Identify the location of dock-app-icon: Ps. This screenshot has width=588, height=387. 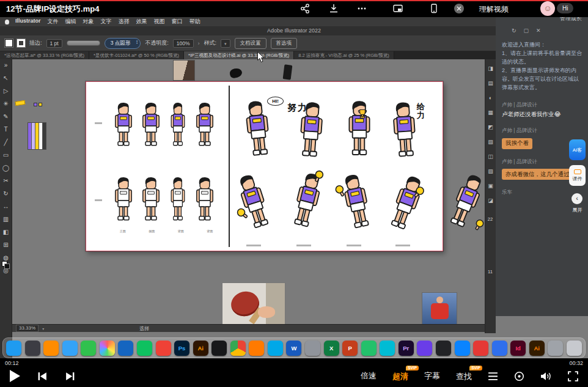
(182, 348).